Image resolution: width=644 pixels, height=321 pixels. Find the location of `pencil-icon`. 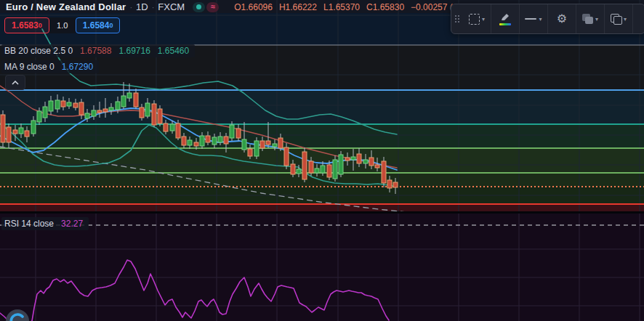

pencil-icon is located at coordinates (505, 17).